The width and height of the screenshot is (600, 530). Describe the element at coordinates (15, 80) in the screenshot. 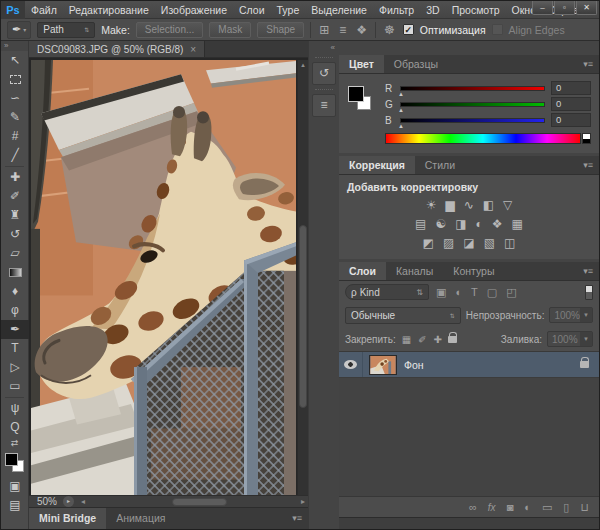

I see `marquee-tool` at that location.